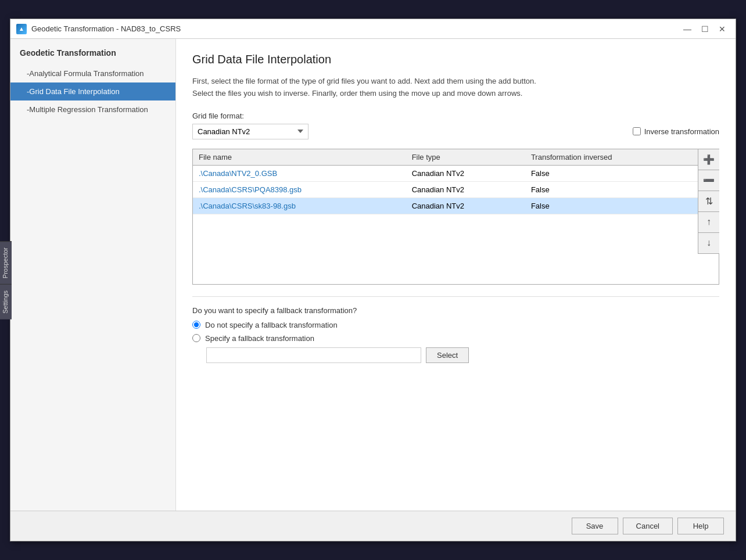 The width and height of the screenshot is (746, 560). What do you see at coordinates (595, 526) in the screenshot?
I see `save-button: Save` at bounding box center [595, 526].